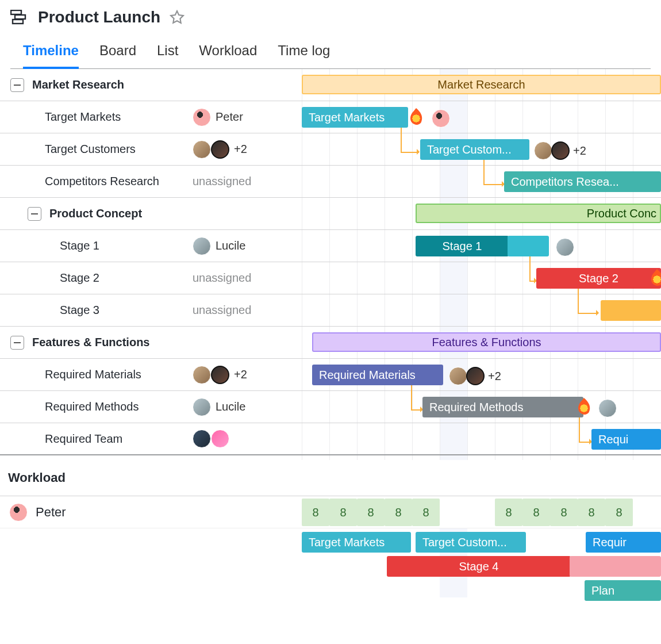  Describe the element at coordinates (623, 542) in the screenshot. I see `wl-bar-requir: Requir` at that location.